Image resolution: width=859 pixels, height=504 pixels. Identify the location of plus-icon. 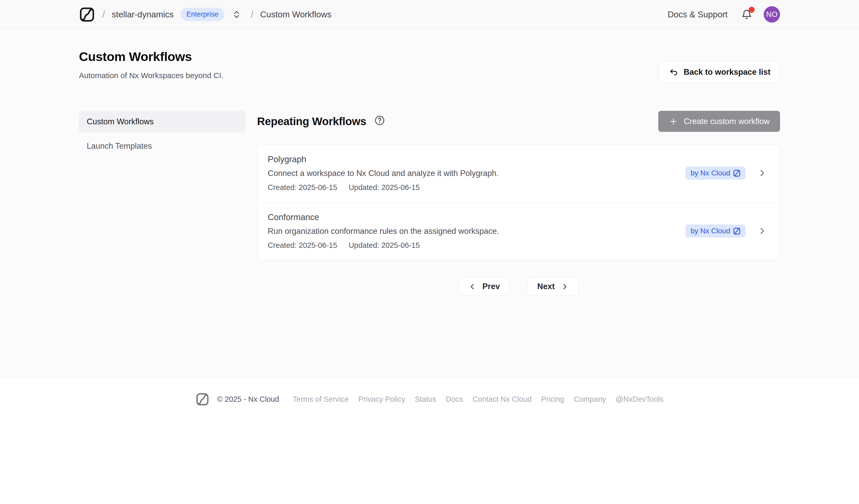
(674, 121).